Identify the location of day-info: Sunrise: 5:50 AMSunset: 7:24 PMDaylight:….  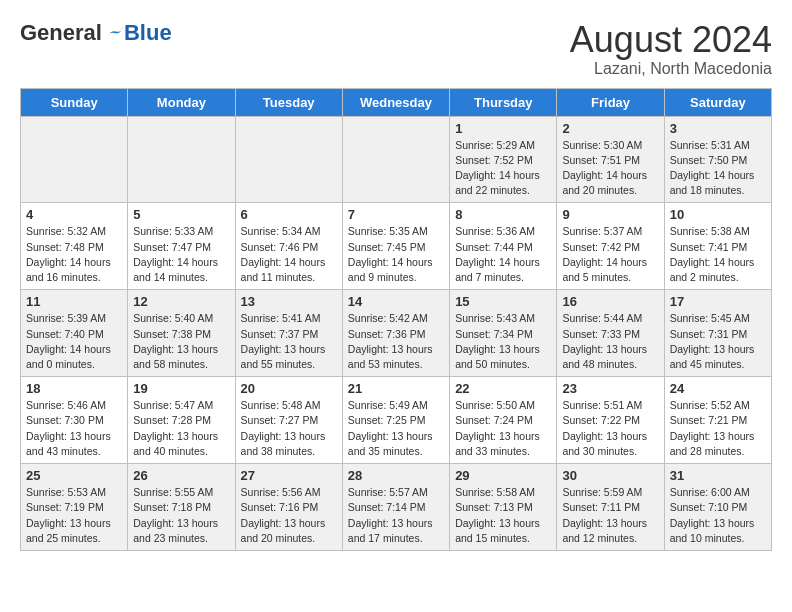
(503, 428).